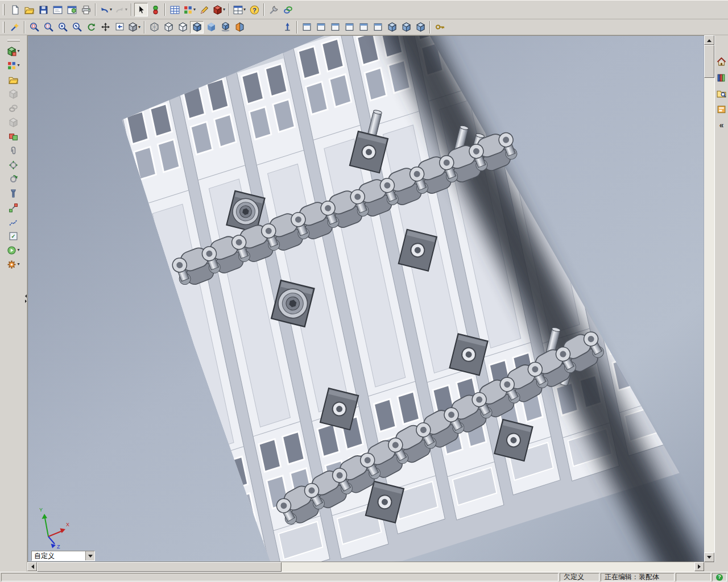 The image size is (728, 582). What do you see at coordinates (111, 10) in the screenshot?
I see `undo-dropdown-arrow: ▾` at bounding box center [111, 10].